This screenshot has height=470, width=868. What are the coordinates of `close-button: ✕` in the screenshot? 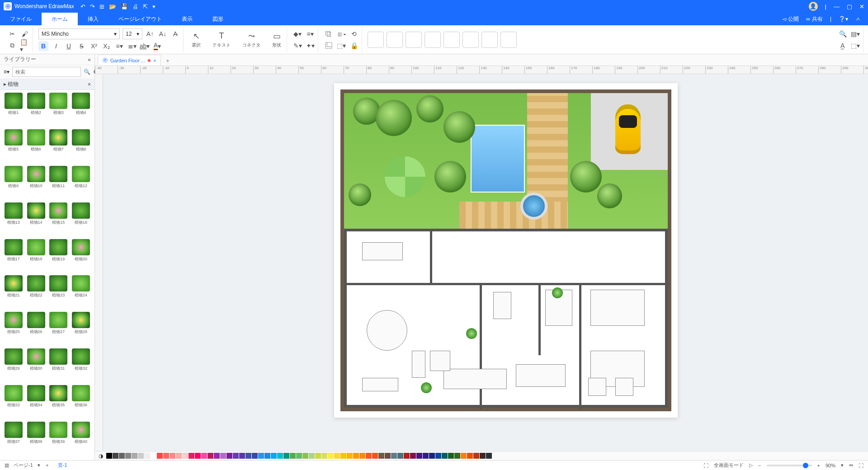 It's located at (862, 6).